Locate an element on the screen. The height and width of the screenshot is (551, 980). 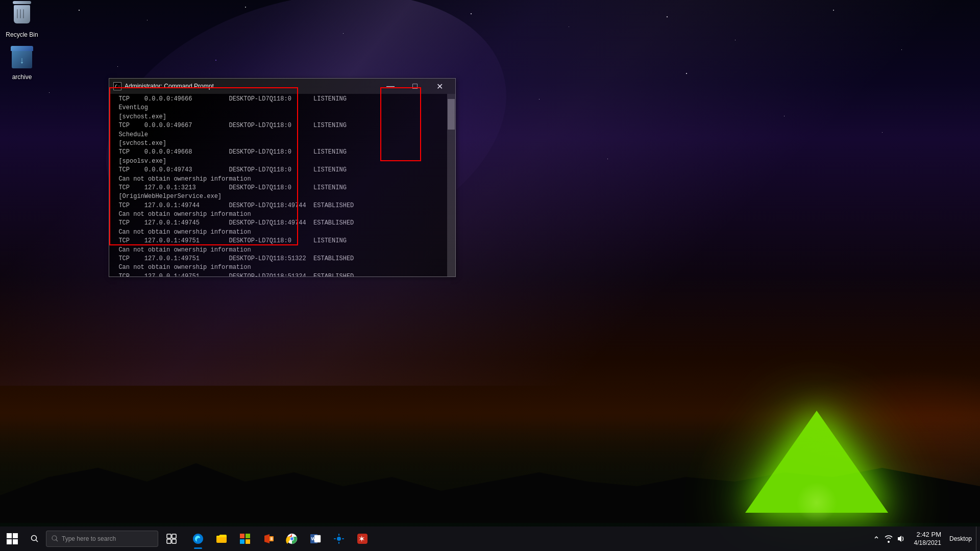
cmd-content: TCP 0.0.0.0:49666 DESKTOP-LD7Q118:0 LIST… is located at coordinates (278, 185).